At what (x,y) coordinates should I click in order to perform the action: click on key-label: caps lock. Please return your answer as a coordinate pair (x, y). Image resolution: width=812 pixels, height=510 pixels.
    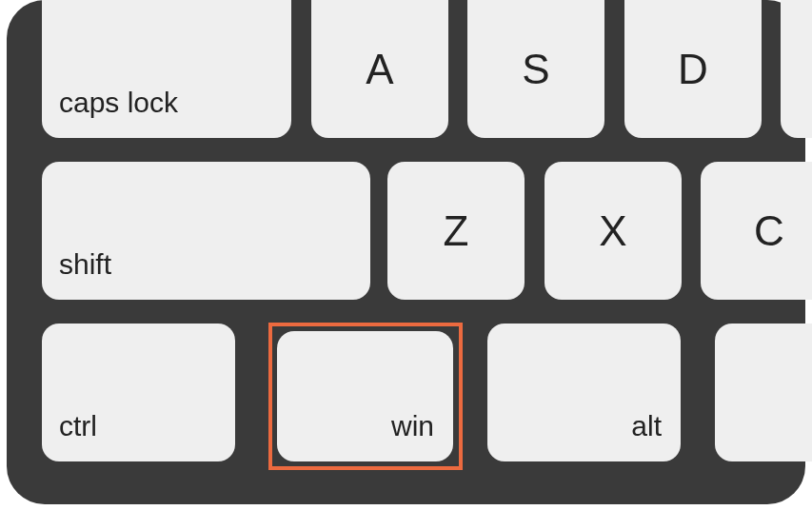
    Looking at the image, I should click on (118, 103).